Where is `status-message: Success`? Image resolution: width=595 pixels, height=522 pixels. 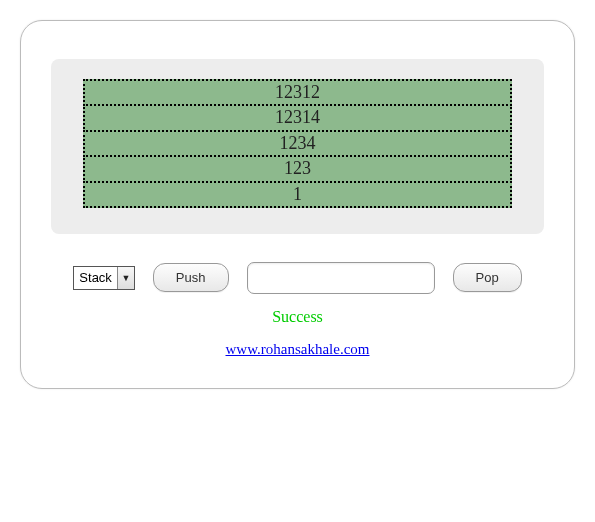
status-message: Success is located at coordinates (298, 317).